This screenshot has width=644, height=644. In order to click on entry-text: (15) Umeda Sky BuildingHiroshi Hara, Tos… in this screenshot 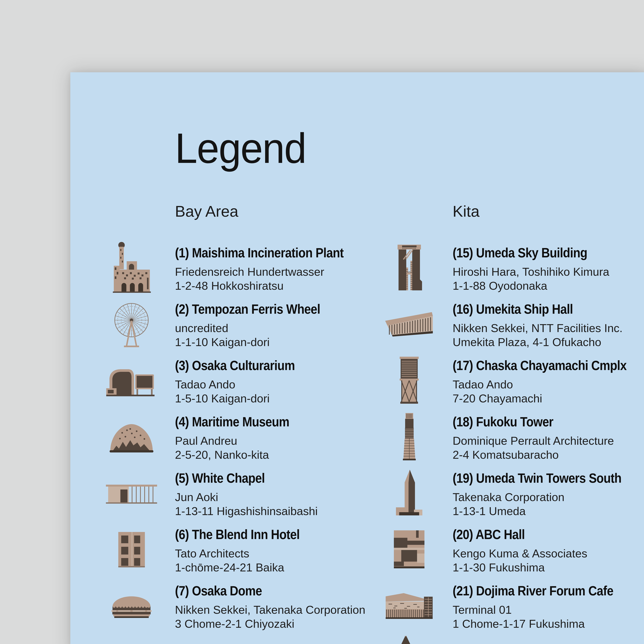, I will do `click(531, 268)`.